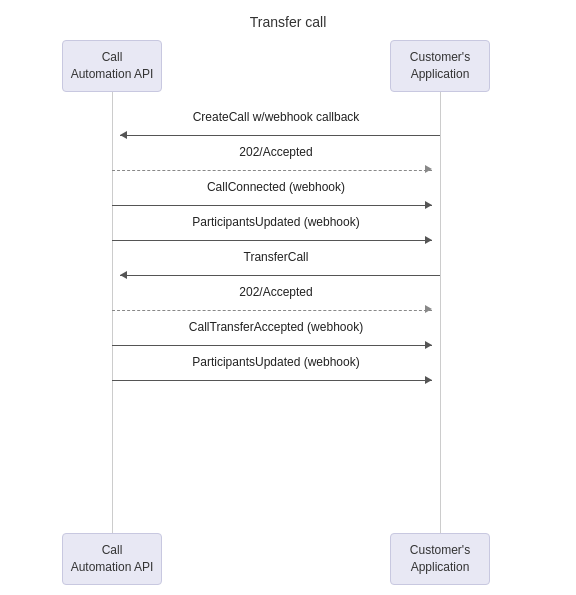  What do you see at coordinates (276, 229) in the screenshot?
I see `arrow-row-3: ParticipantsUpdated (webhook)` at bounding box center [276, 229].